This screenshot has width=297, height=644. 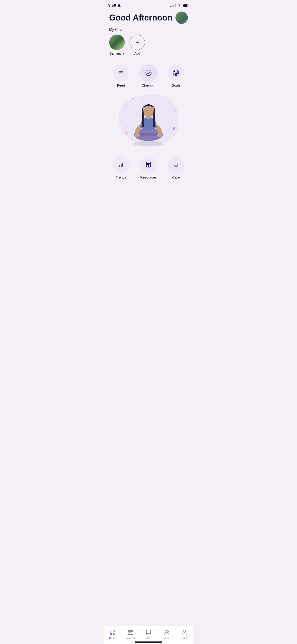 I want to click on checkin-icon, so click(x=148, y=73).